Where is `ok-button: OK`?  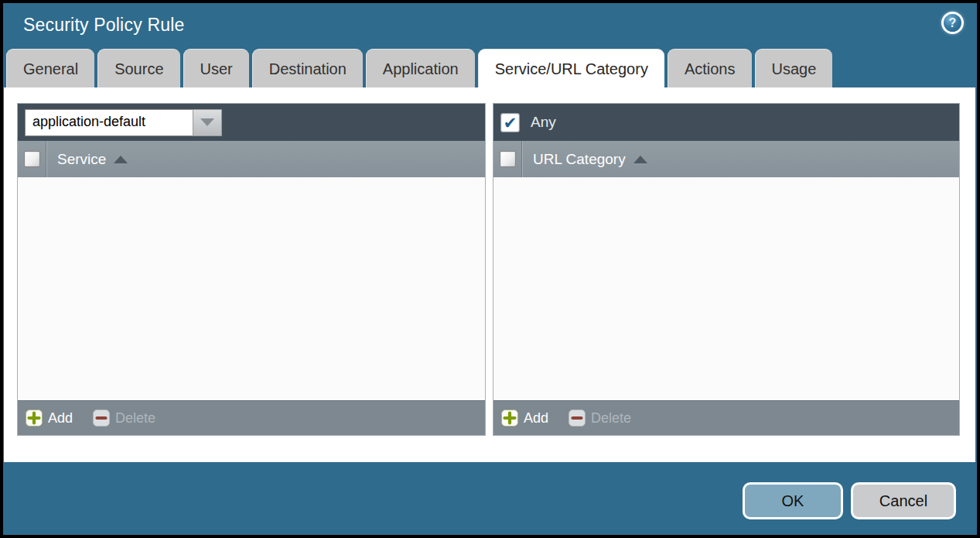
ok-button: OK is located at coordinates (793, 501).